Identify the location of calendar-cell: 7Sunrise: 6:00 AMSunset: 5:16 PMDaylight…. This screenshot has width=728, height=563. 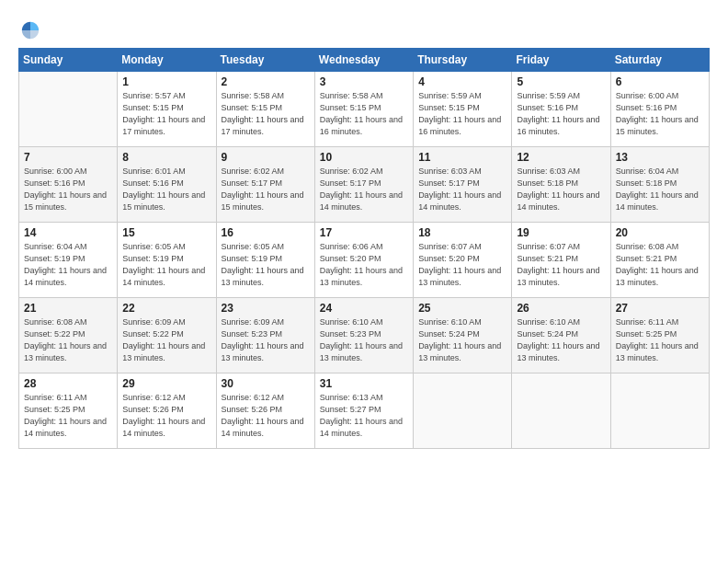
(68, 185).